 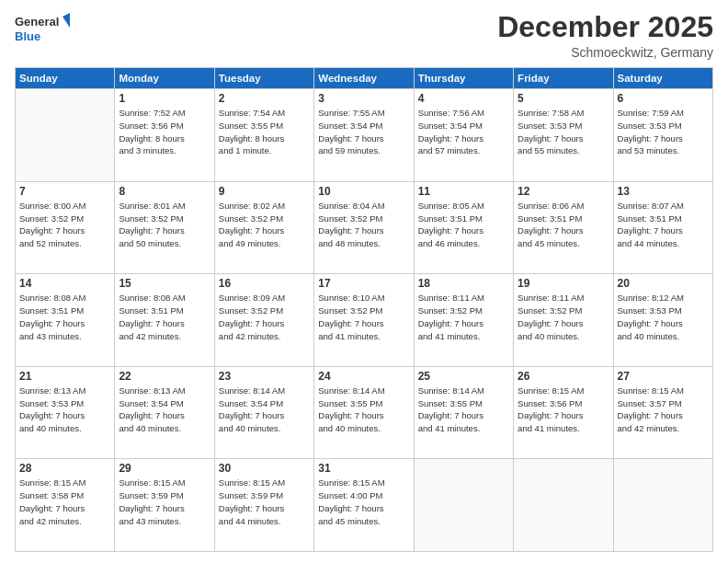 I want to click on day-cell-1: 1Sunrise: 7:52 AMSunset: 3:56 PMDaylight…, so click(x=165, y=136).